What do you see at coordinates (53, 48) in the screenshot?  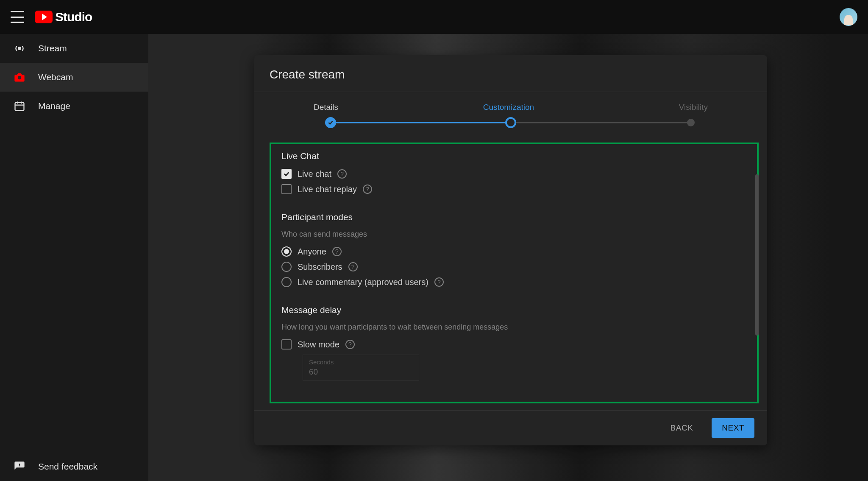 I see `sidebar-item-label: Stream` at bounding box center [53, 48].